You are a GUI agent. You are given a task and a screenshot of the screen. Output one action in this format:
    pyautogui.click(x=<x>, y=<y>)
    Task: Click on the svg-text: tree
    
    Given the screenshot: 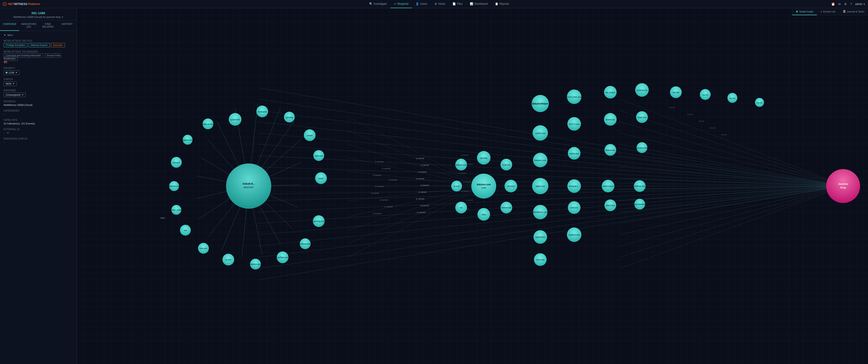 What is the action you would take?
    pyautogui.click(x=162, y=218)
    